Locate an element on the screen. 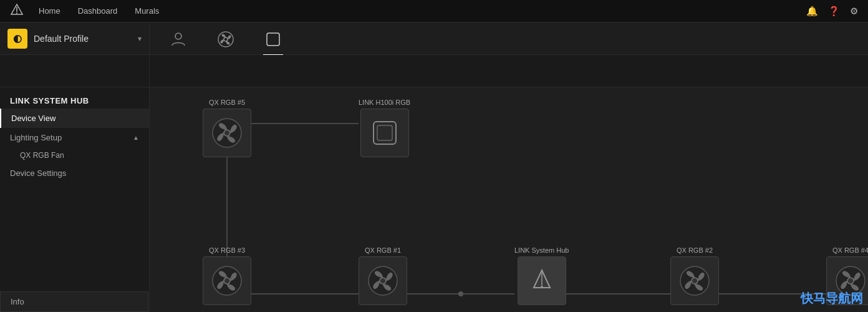  profile-name: Default Profile is located at coordinates (82, 39).